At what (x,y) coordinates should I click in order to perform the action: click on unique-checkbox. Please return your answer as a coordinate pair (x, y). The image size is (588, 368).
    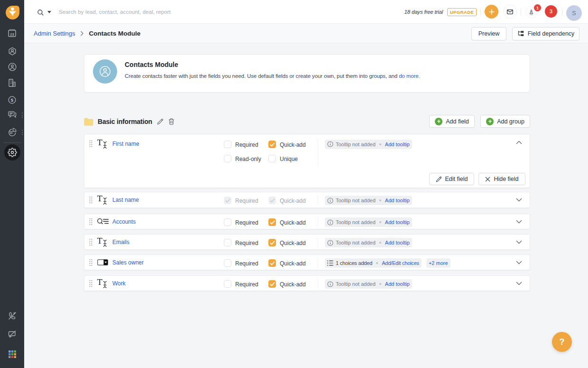
    Looking at the image, I should click on (272, 159).